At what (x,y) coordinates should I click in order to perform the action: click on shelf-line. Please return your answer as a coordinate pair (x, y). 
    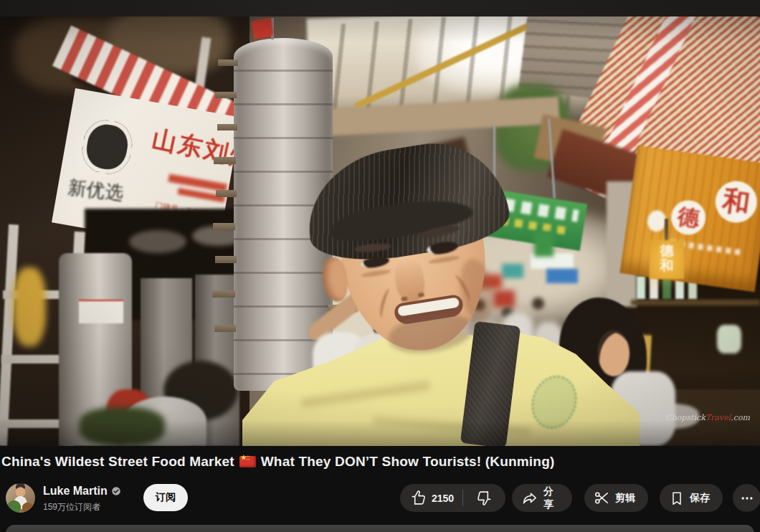
    Looking at the image, I should click on (695, 303).